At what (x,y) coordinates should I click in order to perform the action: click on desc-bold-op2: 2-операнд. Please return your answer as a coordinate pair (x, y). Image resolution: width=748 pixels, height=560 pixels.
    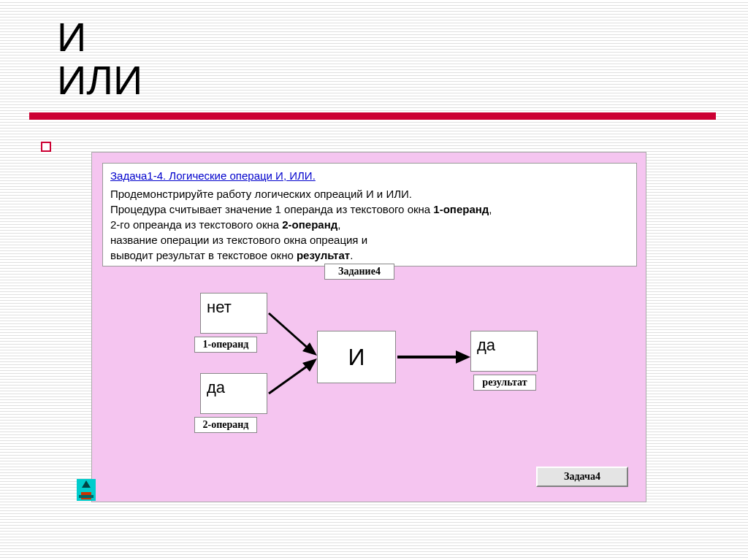
    Looking at the image, I should click on (310, 225).